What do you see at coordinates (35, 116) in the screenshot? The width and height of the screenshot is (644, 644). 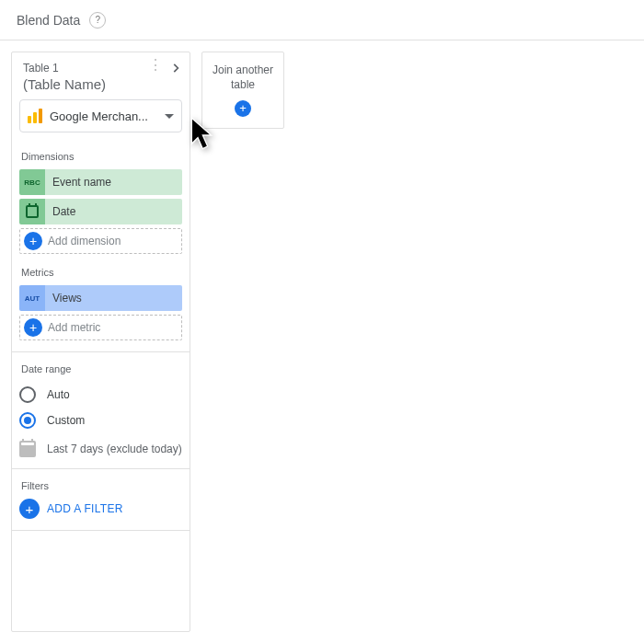 I see `analytics-icon` at bounding box center [35, 116].